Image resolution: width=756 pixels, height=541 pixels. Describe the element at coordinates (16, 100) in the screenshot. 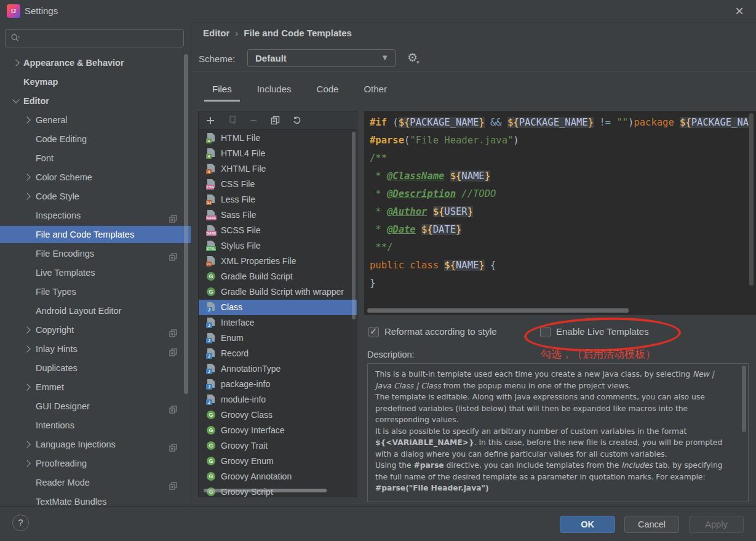

I see `chevron-down-icon` at that location.